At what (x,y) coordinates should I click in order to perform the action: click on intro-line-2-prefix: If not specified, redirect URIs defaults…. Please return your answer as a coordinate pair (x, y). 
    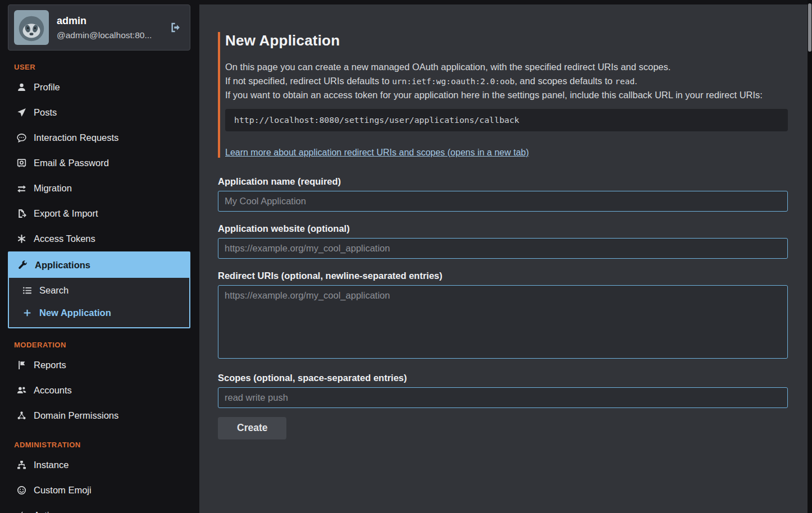
    Looking at the image, I should click on (309, 81).